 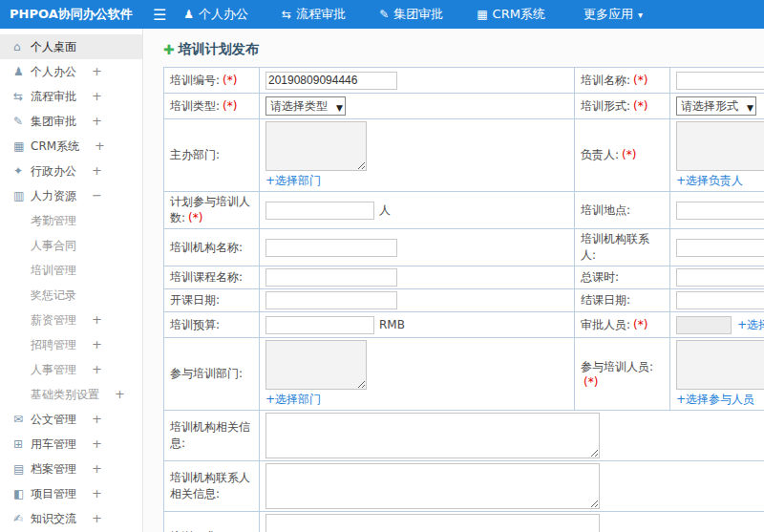 What do you see at coordinates (710, 106) in the screenshot?
I see `select-value: 请选择形式` at bounding box center [710, 106].